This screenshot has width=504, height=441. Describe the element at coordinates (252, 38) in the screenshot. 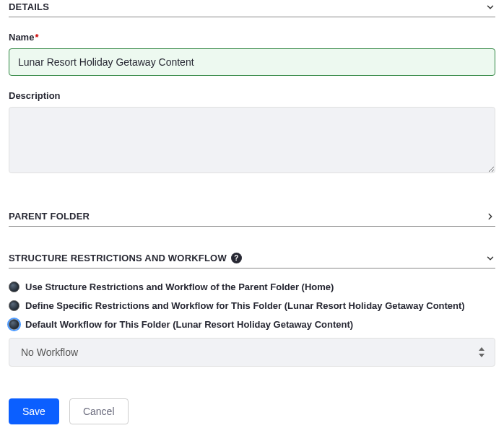

I see `name-label: Name*` at that location.